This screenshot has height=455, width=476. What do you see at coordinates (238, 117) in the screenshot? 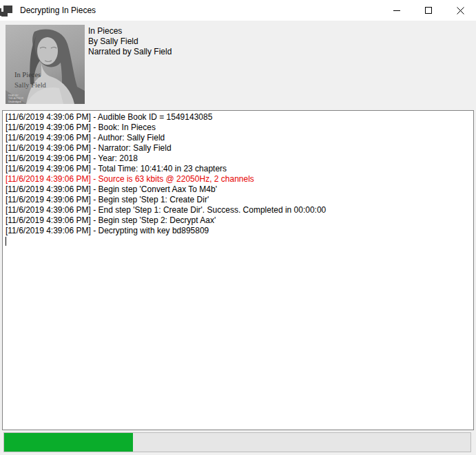
I see `log-line: [11/6/2019 4:39:06 PM] - Audible Book ID…` at bounding box center [238, 117].